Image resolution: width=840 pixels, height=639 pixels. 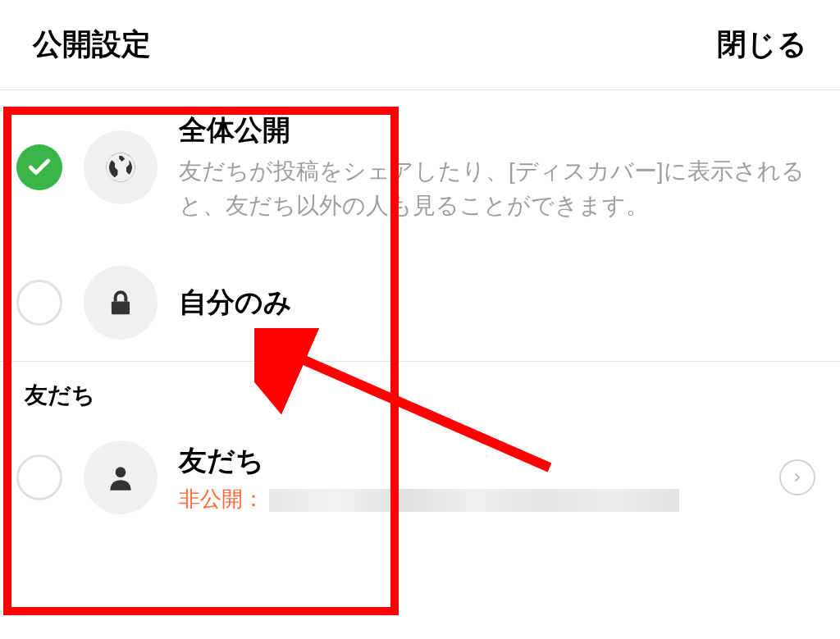 What do you see at coordinates (121, 477) in the screenshot?
I see `person-icon-container` at bounding box center [121, 477].